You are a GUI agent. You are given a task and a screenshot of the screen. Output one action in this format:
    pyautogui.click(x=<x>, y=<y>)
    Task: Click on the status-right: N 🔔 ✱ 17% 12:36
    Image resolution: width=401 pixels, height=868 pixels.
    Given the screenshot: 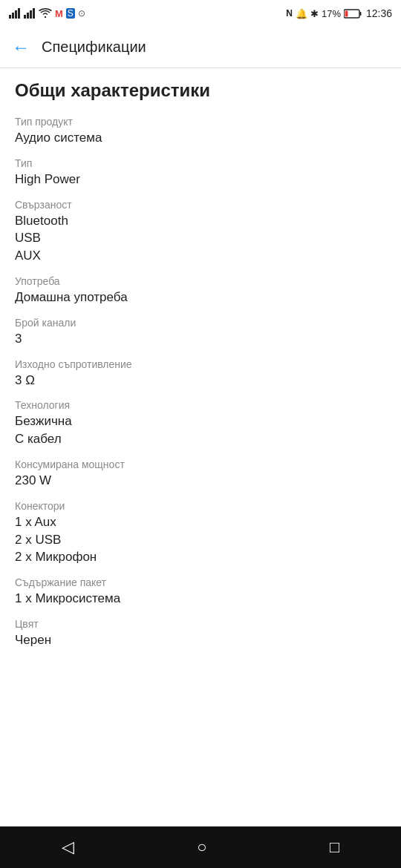 What is the action you would take?
    pyautogui.click(x=339, y=13)
    